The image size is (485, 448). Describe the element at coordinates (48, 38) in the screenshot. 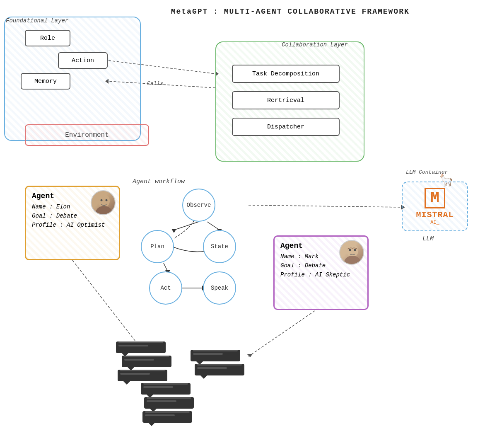

I see `role-box: Role` at that location.